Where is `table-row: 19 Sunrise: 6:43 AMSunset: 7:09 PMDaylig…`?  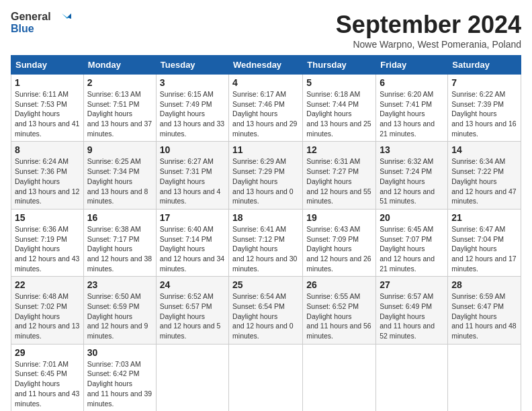
table-row: 19 Sunrise: 6:43 AMSunset: 7:09 PMDaylig… is located at coordinates (340, 242).